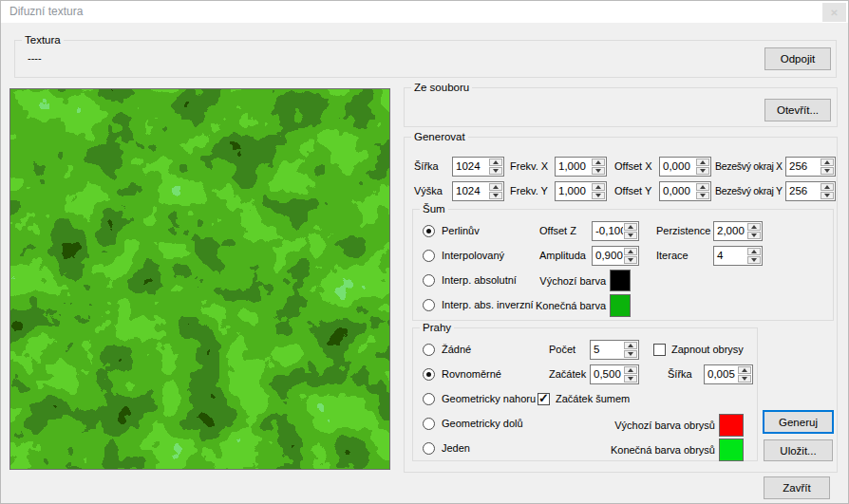  I want to click on radio-rovnomerne: Rovnoměrné, so click(462, 374).